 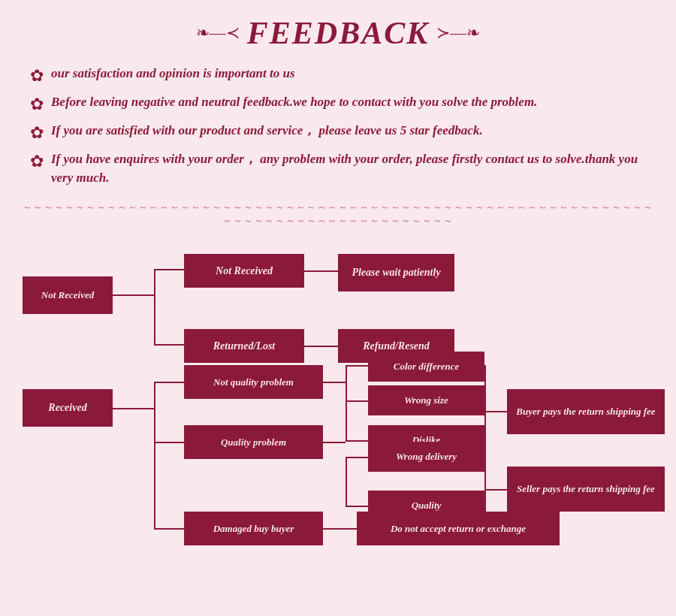 What do you see at coordinates (458, 529) in the screenshot?
I see `no-accept-box: Do not accept return or exchange` at bounding box center [458, 529].